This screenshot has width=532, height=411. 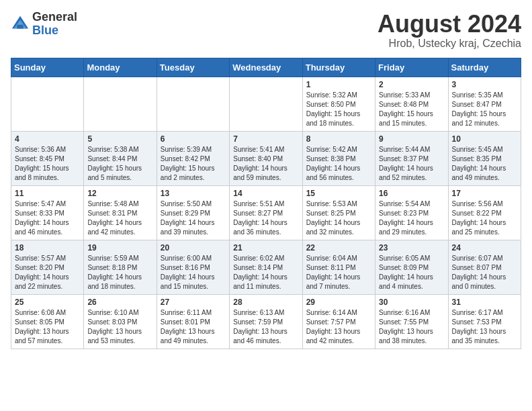 What do you see at coordinates (193, 164) in the screenshot?
I see `day-info: Sunrise: 5:39 AM Sunset: 8:42 PM Dayligh…` at bounding box center [193, 164].